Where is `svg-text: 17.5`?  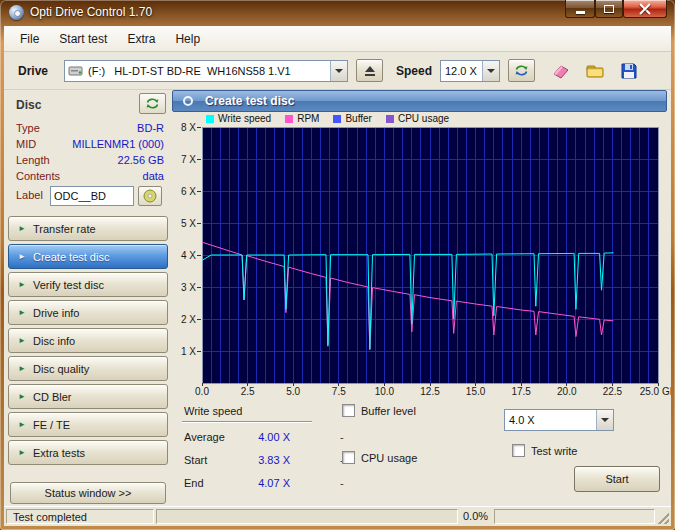 svg-text: 17.5 is located at coordinates (521, 392).